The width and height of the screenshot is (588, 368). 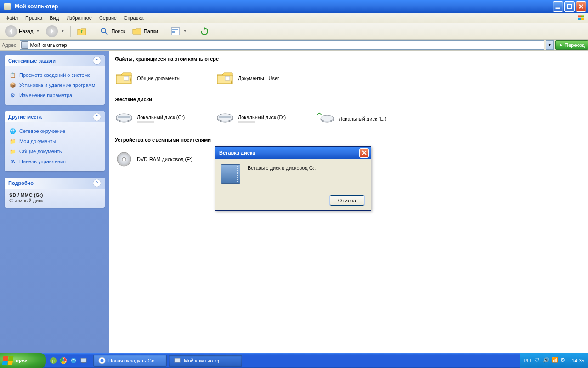 I want to click on windows-logo-icon, so click(x=8, y=361).